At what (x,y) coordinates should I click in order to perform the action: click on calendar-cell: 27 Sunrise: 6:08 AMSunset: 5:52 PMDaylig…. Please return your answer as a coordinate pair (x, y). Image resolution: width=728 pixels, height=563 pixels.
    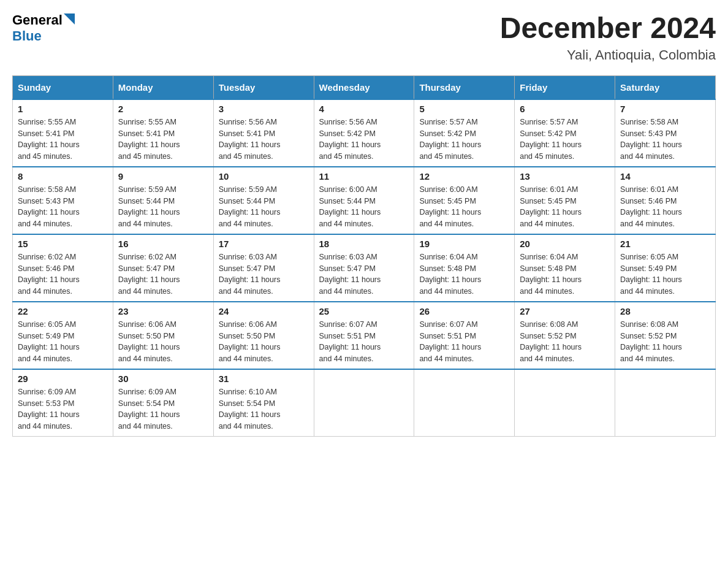
    Looking at the image, I should click on (565, 335).